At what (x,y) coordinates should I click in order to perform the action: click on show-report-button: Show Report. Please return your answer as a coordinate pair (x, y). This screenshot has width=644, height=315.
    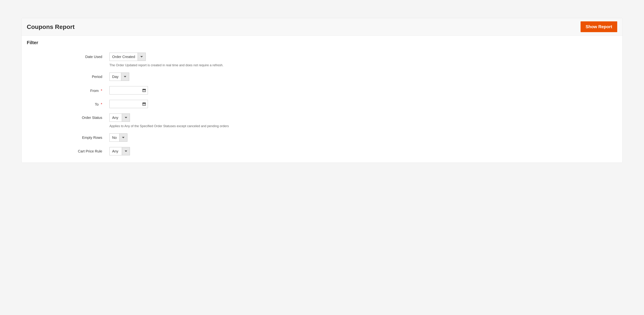
    Looking at the image, I should click on (599, 27).